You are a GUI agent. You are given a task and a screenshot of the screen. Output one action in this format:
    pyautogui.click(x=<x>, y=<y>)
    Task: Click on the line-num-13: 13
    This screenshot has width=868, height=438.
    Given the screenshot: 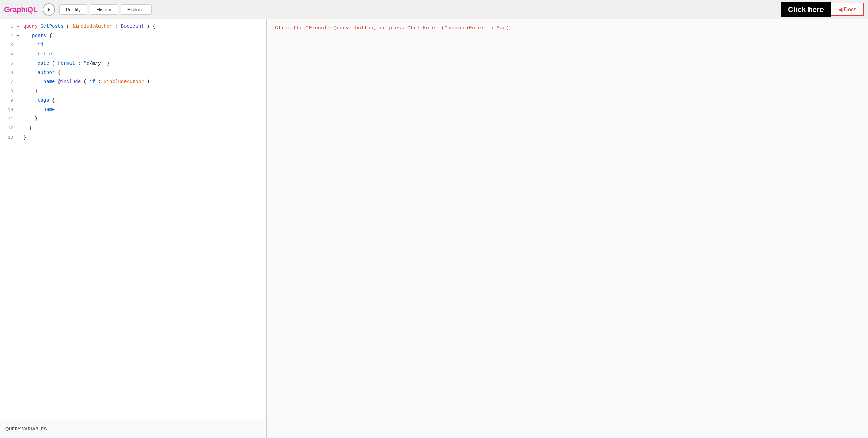 What is the action you would take?
    pyautogui.click(x=8, y=138)
    